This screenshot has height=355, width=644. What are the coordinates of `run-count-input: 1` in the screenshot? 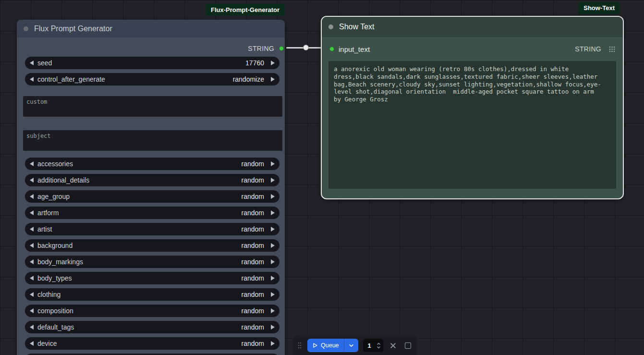 It's located at (374, 345).